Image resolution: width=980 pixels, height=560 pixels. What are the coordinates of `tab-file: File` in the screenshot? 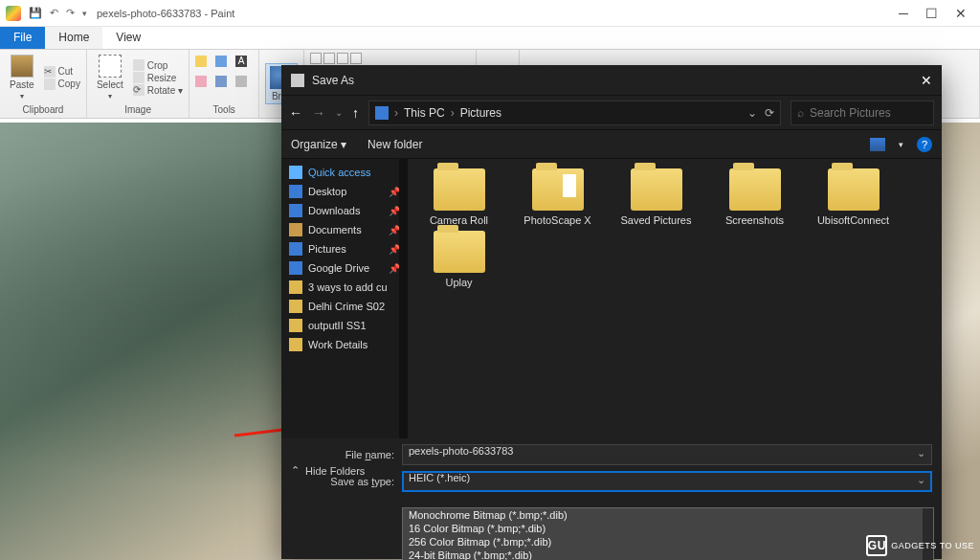 It's located at (23, 38).